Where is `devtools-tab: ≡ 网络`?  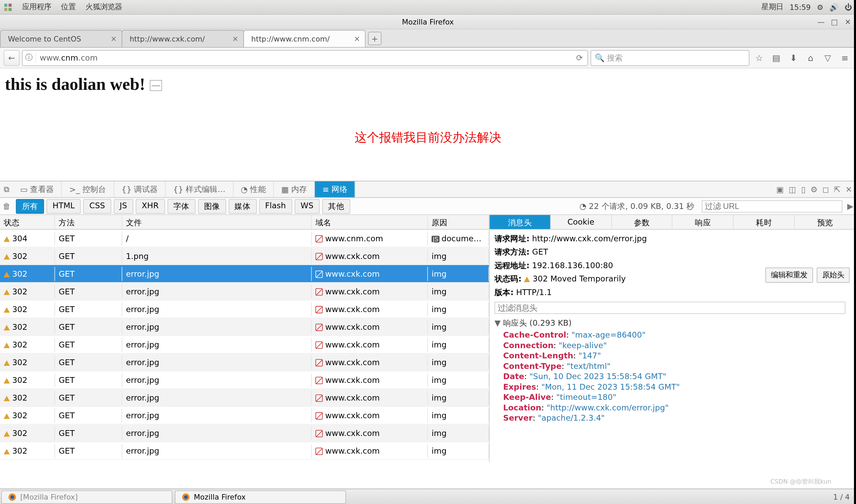
devtools-tab: ≡ 网络 is located at coordinates (335, 189).